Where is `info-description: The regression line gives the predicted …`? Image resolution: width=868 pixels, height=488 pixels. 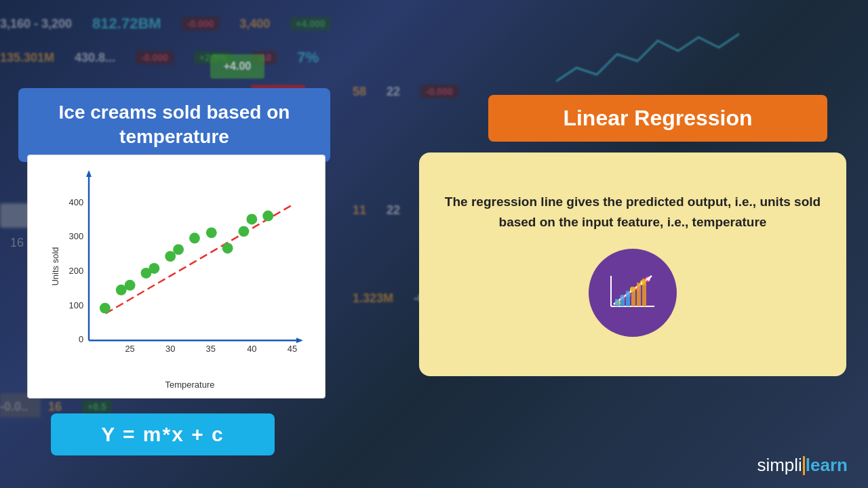 info-description: The regression line gives the predicted … is located at coordinates (633, 213).